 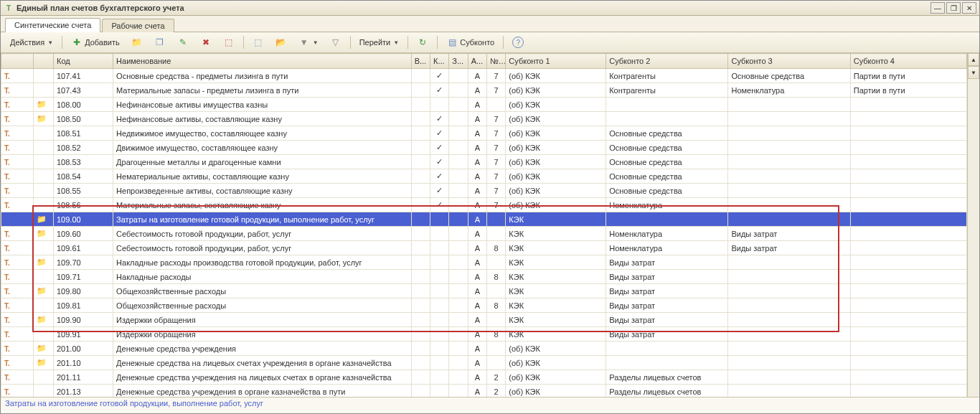 I want to click on cell: Основные средства, so click(x=667, y=177).